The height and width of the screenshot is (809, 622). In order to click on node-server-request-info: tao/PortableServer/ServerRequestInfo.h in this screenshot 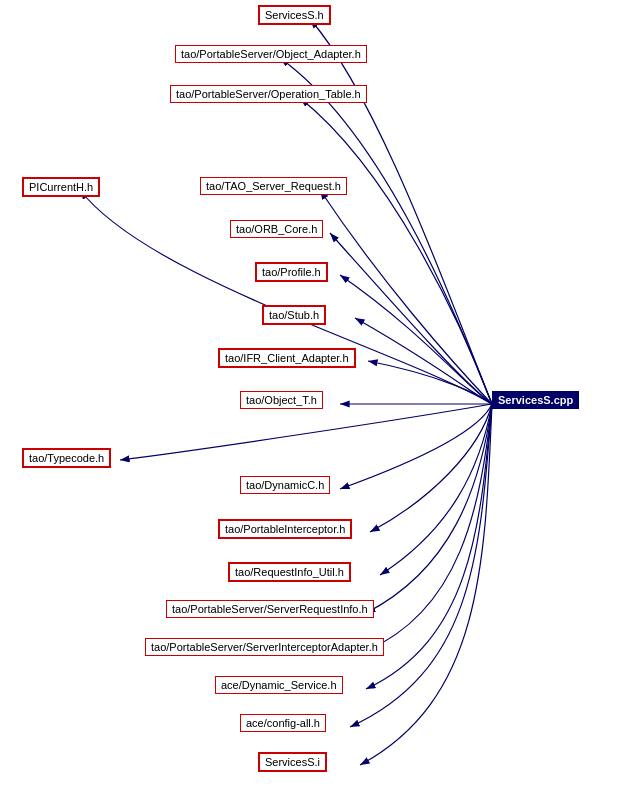, I will do `click(270, 609)`.